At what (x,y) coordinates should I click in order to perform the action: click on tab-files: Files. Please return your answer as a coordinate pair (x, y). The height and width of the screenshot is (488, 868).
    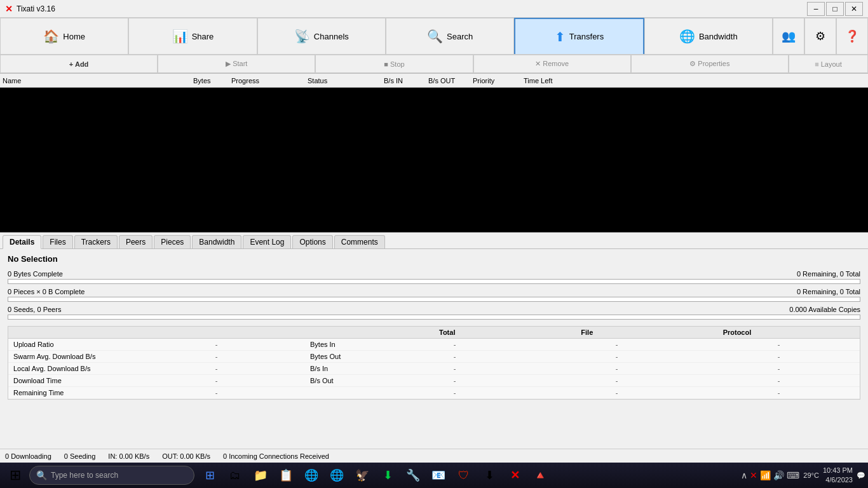
    Looking at the image, I should click on (57, 241).